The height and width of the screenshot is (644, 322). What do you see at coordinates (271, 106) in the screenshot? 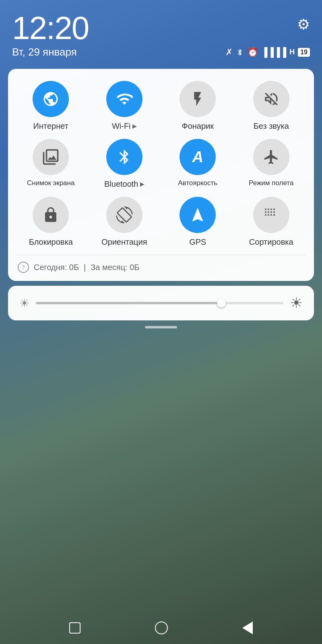
I see `toggle-silent: Без звука` at bounding box center [271, 106].